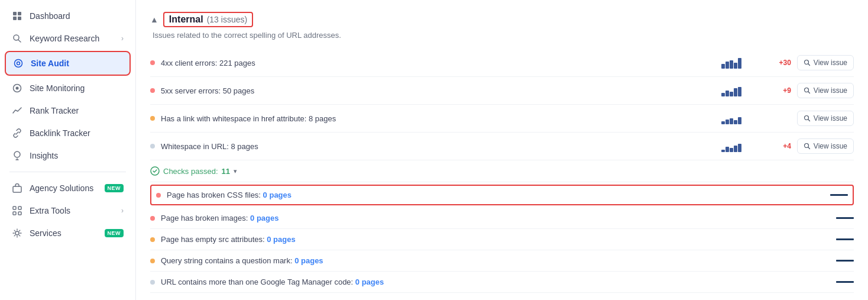 Image resolution: width=868 pixels, height=300 pixels. Describe the element at coordinates (158, 195) in the screenshot. I see `indicator-broken-css` at that location.